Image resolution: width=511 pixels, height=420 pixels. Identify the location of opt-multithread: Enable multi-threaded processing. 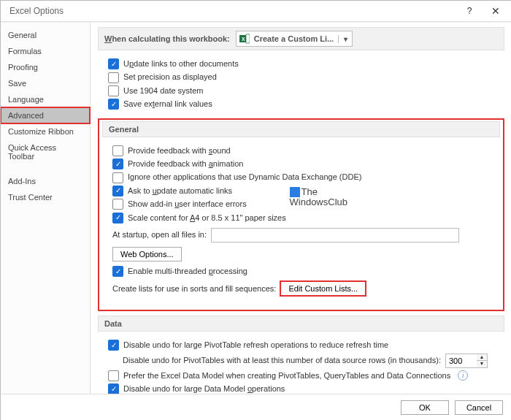
(307, 272).